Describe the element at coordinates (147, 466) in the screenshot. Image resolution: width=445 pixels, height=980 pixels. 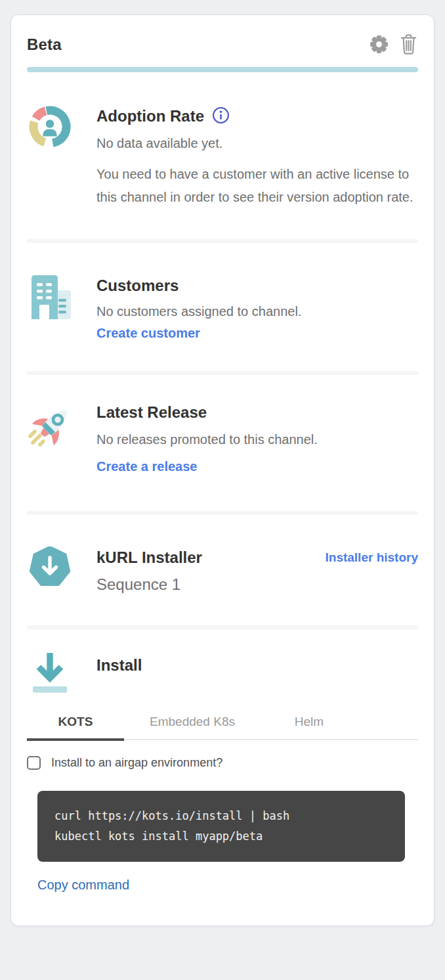
I see `create-release-link: Create a release` at that location.